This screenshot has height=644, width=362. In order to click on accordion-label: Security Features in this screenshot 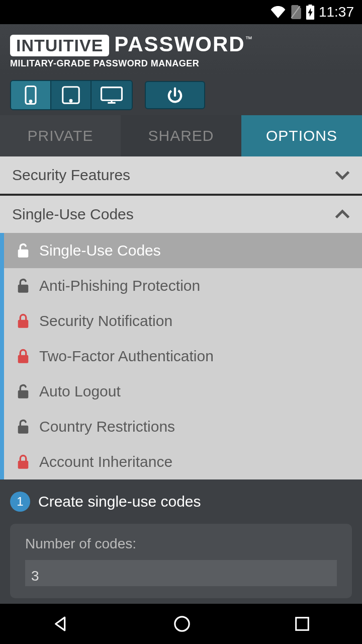, I will do `click(71, 175)`.